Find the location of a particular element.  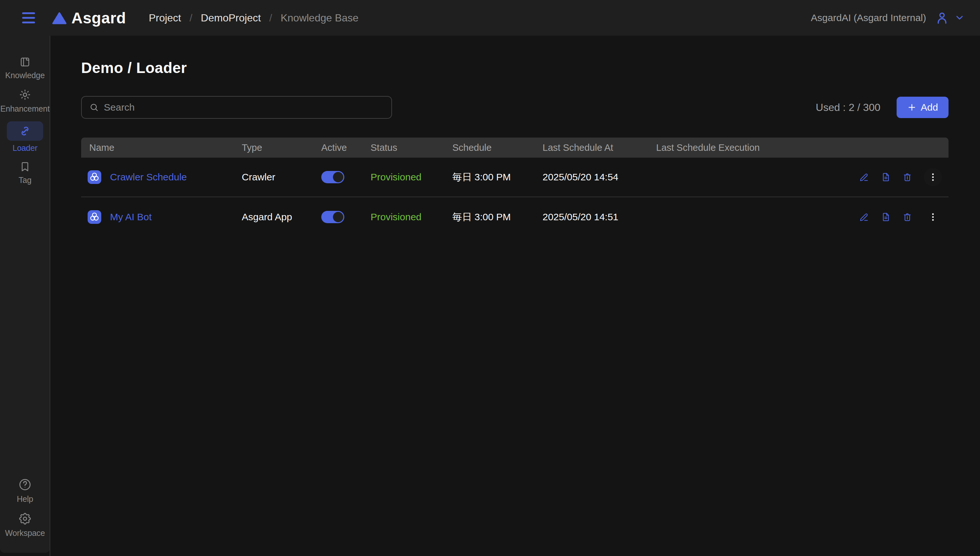

sidebar-item-label: Loader is located at coordinates (25, 148).